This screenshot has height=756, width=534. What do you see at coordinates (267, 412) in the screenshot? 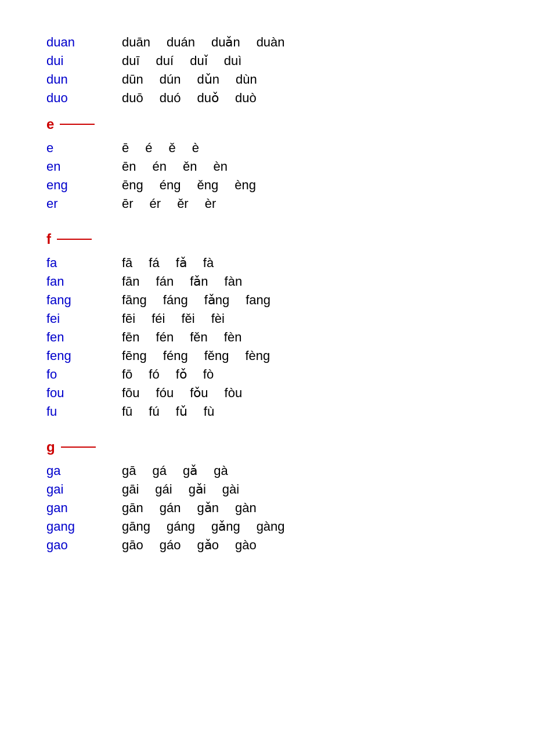
I see `pinyin-row: fufūfúfǔfù` at bounding box center [267, 412].